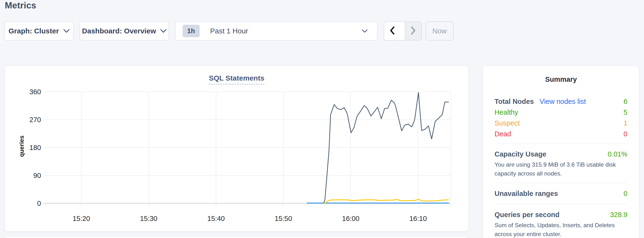 This screenshot has height=238, width=644. I want to click on next-time-button-disabled, so click(413, 31).